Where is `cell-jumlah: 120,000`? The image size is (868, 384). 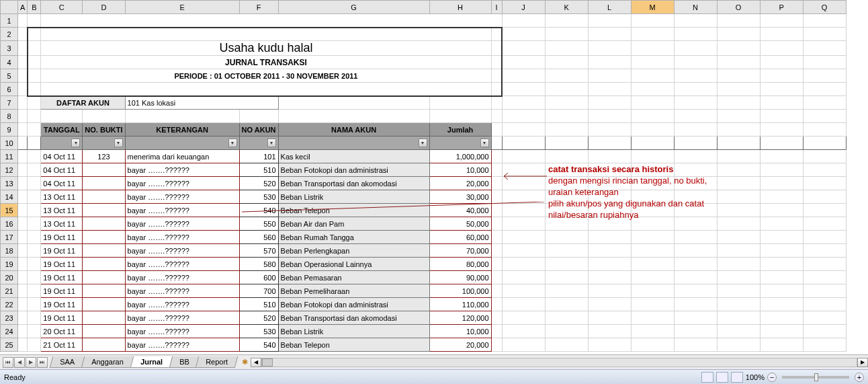
cell-jumlah: 120,000 is located at coordinates (460, 318).